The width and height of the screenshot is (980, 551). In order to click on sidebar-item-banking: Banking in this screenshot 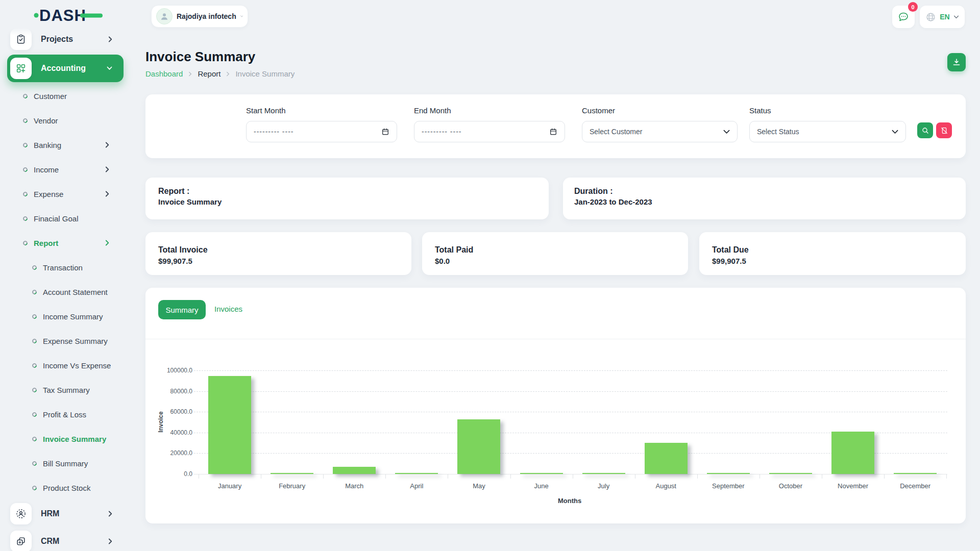, I will do `click(65, 145)`.